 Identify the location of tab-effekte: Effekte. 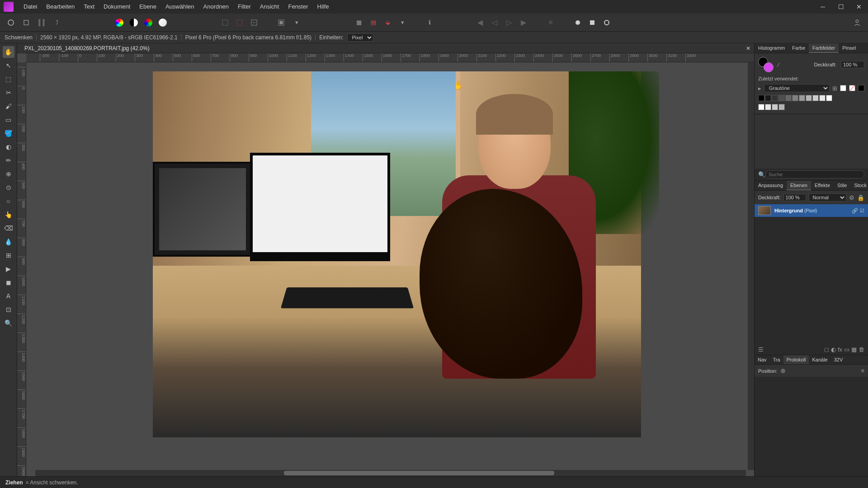
(822, 185).